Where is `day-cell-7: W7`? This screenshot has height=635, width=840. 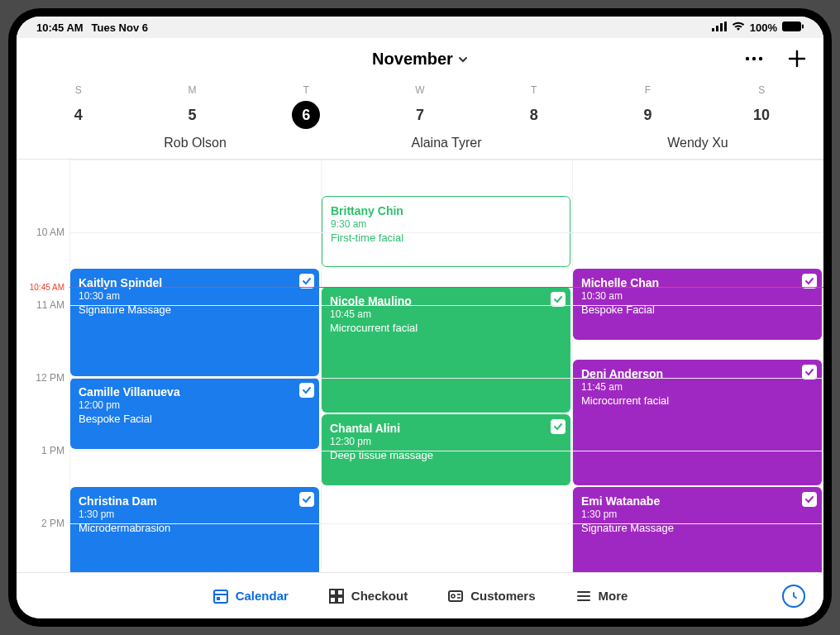
day-cell-7: W7 is located at coordinates (420, 106).